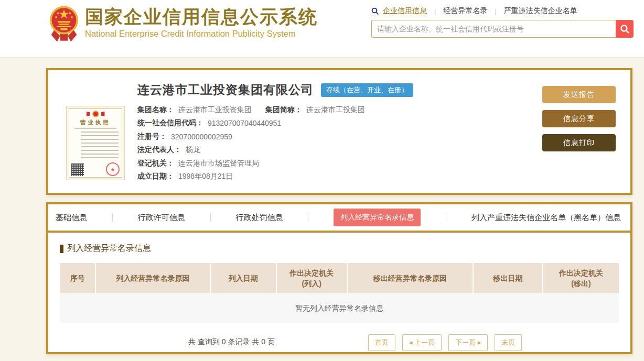 The height and width of the screenshot is (361, 644). Describe the element at coordinates (156, 110) in the screenshot. I see `field-label: 集团名称：` at that location.